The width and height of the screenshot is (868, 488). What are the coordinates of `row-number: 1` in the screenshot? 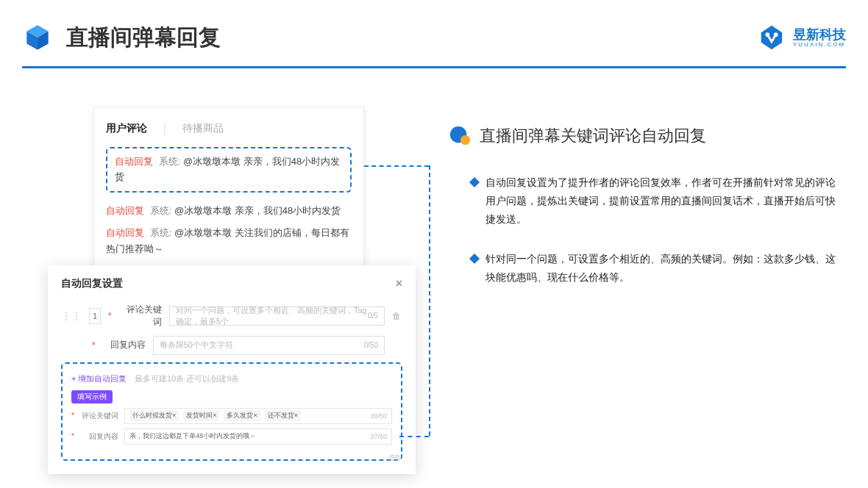 It's located at (95, 316).